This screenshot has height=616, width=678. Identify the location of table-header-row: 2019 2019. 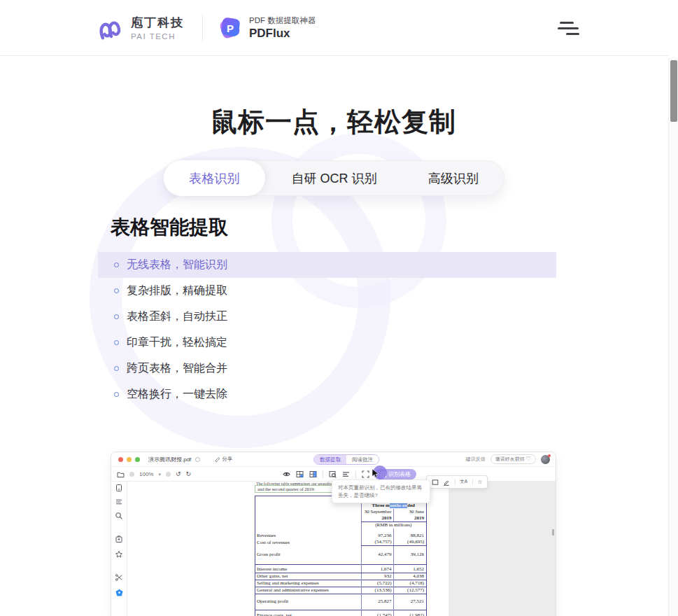
(341, 519).